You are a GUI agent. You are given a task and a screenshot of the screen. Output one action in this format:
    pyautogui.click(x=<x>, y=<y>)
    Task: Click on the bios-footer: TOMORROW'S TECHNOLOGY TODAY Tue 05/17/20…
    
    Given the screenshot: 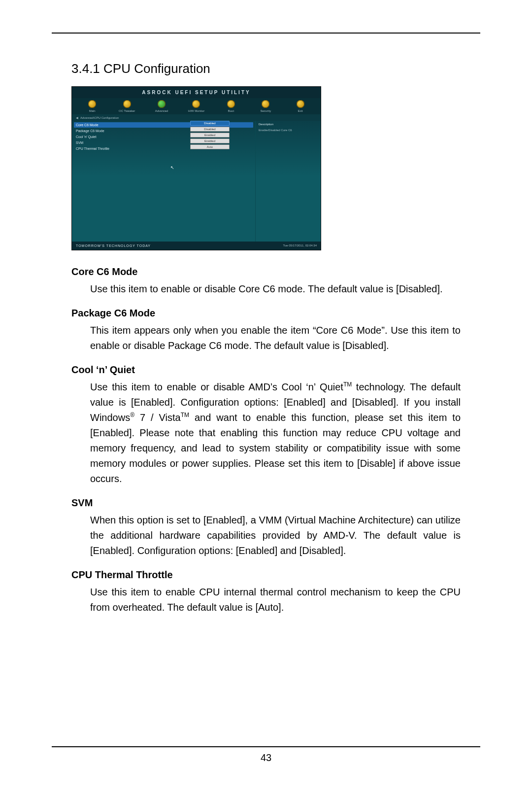 What is the action you would take?
    pyautogui.click(x=196, y=245)
    